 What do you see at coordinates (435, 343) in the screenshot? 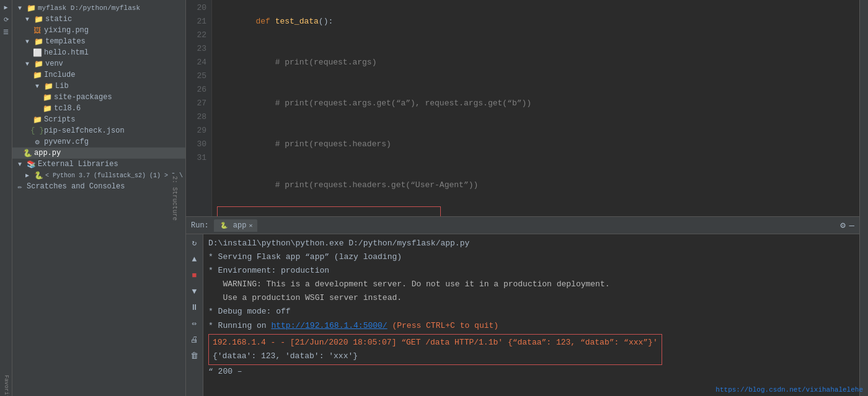
I see `output-request-line: 192.168.1.4 - - [21/Jun/2020 18:05:07] “…` at bounding box center [435, 343].